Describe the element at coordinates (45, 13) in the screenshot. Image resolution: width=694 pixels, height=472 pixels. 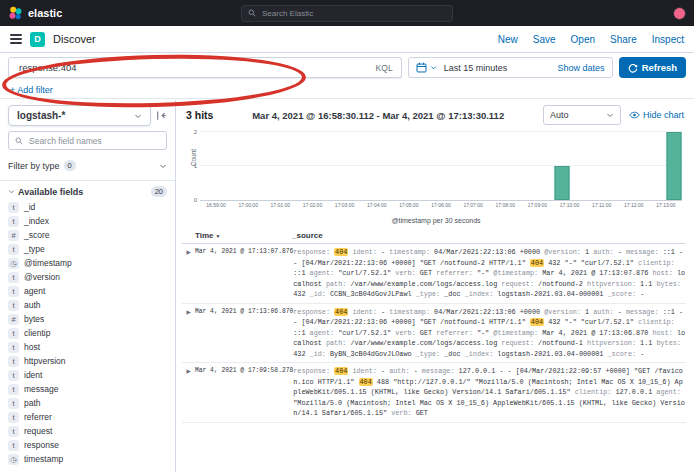
I see `brand-label: elastic` at that location.